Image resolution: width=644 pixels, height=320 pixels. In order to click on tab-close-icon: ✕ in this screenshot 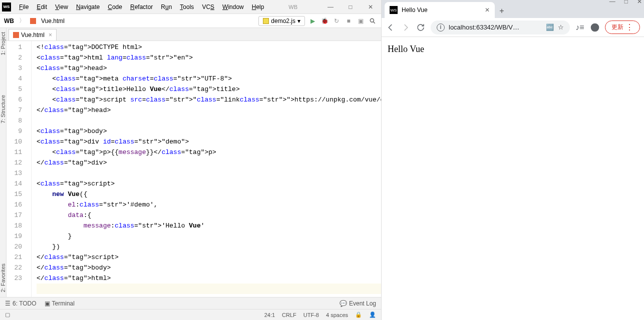, I will do `click(487, 10)`.